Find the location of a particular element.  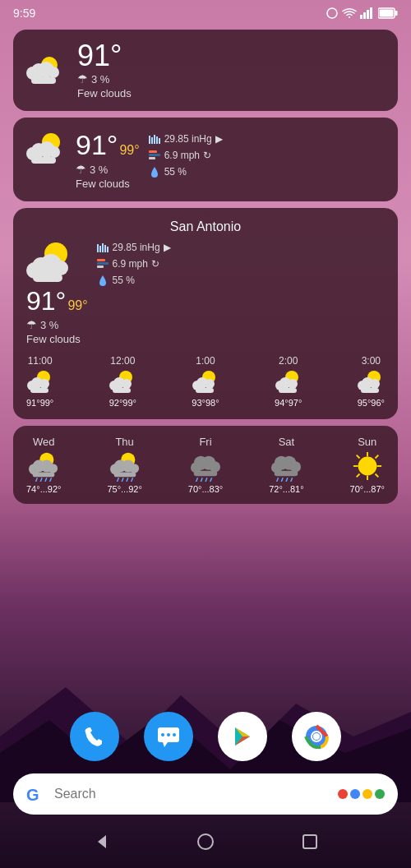

hour-temps-0: 91°99° is located at coordinates (39, 403).